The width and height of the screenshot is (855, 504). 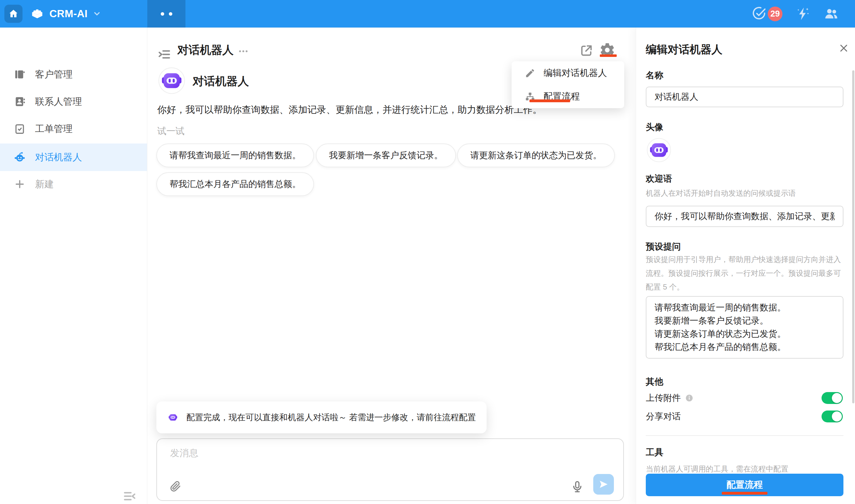 I want to click on sidebar-new-label: 新建, so click(x=44, y=184).